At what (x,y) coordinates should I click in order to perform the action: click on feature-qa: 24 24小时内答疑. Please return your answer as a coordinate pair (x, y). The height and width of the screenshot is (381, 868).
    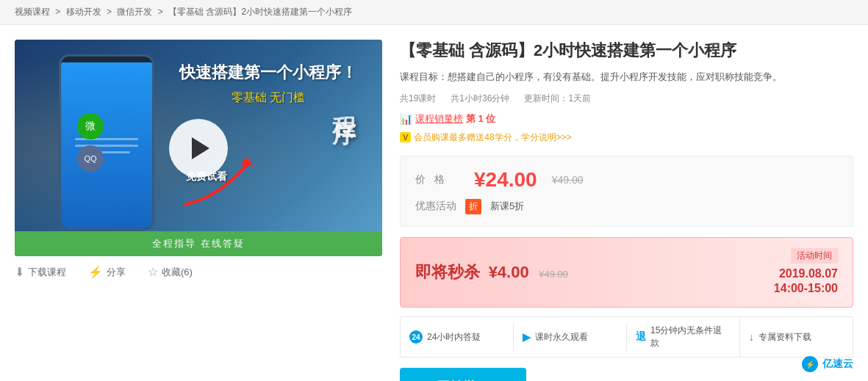
    Looking at the image, I should click on (457, 337).